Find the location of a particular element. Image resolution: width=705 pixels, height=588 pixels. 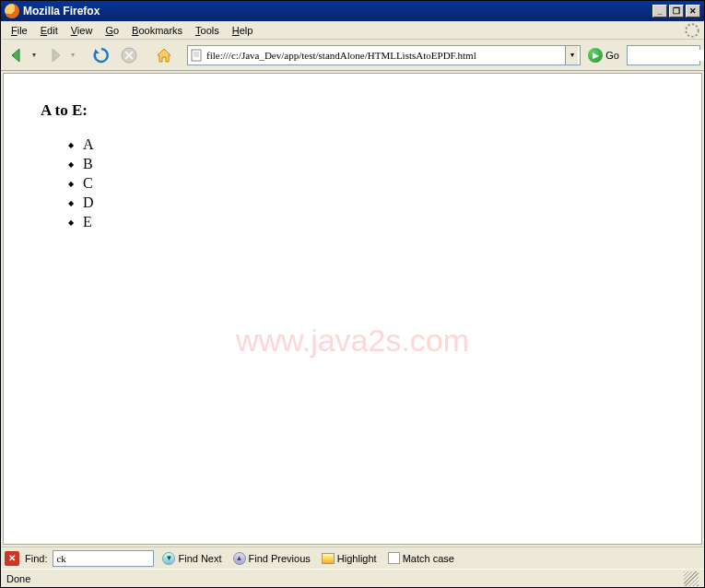

list-item: D is located at coordinates (367, 203).